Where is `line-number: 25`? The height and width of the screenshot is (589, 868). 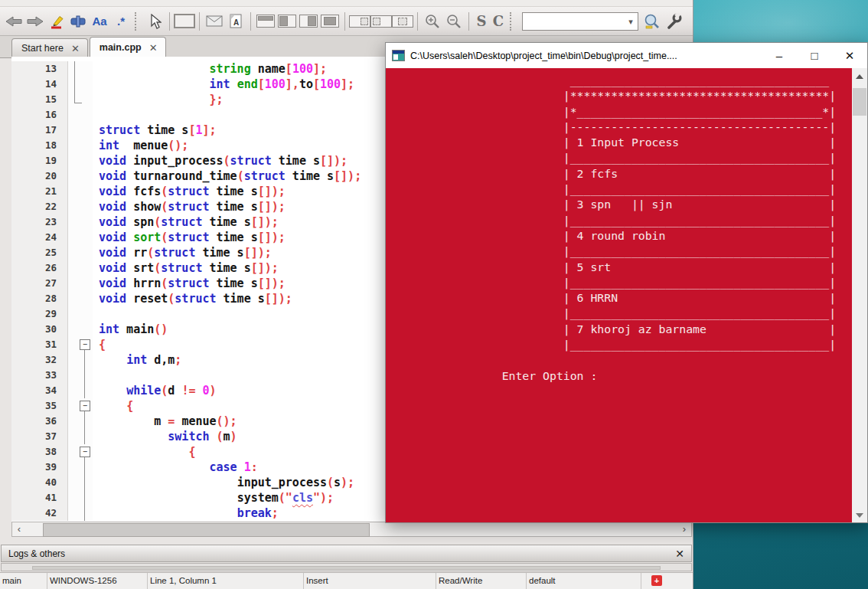
line-number: 25 is located at coordinates (40, 253).